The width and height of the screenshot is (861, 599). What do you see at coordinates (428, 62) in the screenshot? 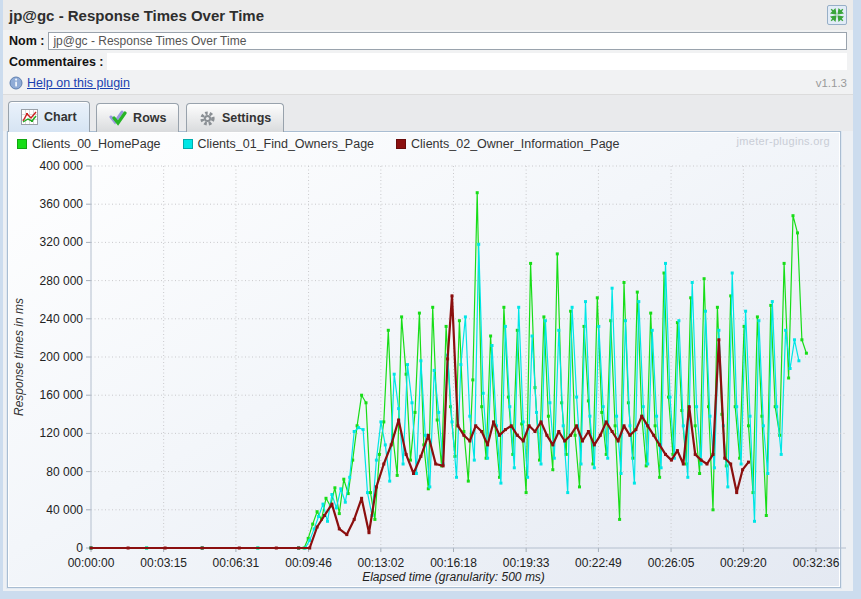
I see `comments-row: Commentaires :` at bounding box center [428, 62].